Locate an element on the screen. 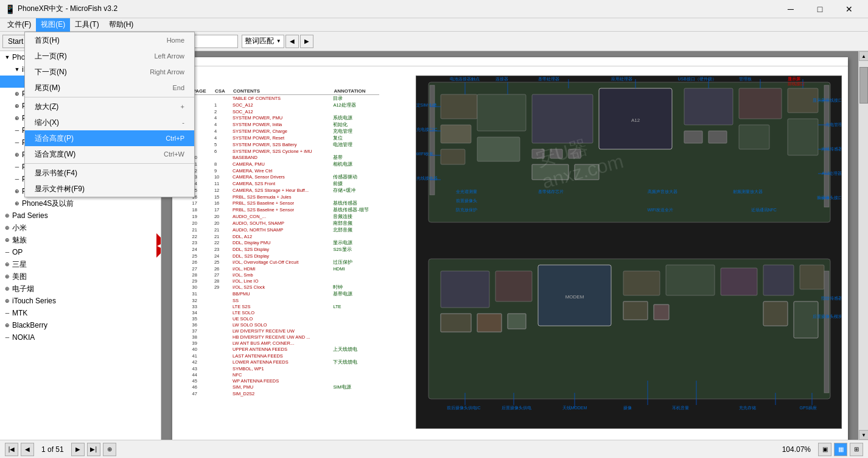  toc-row: 41LAST ANTENNA FEEDS is located at coordinates (285, 356).